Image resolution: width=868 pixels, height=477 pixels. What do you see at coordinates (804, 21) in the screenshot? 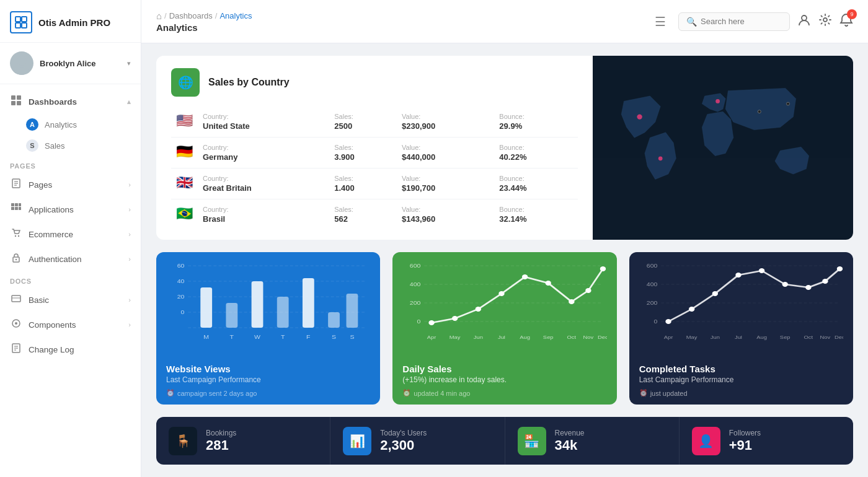
I see `user-topbar-icon` at bounding box center [804, 21].